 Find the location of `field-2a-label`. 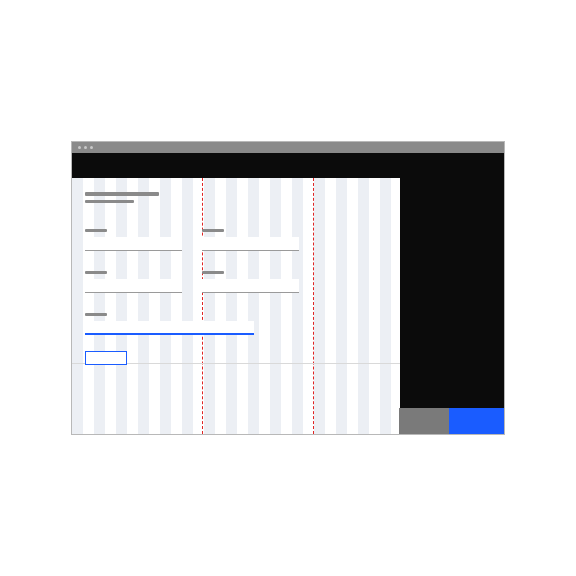

field-2a-label is located at coordinates (96, 272).